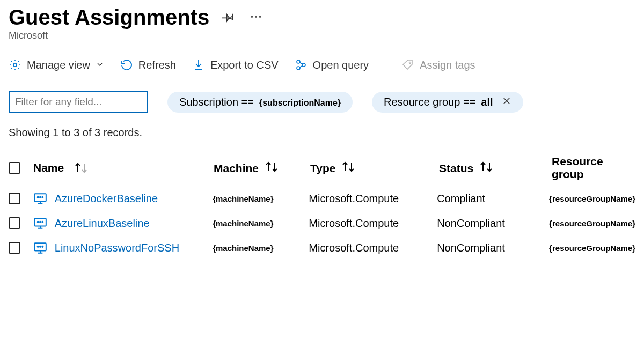 This screenshot has width=644, height=354. Describe the element at coordinates (199, 65) in the screenshot. I see `download-icon` at that location.